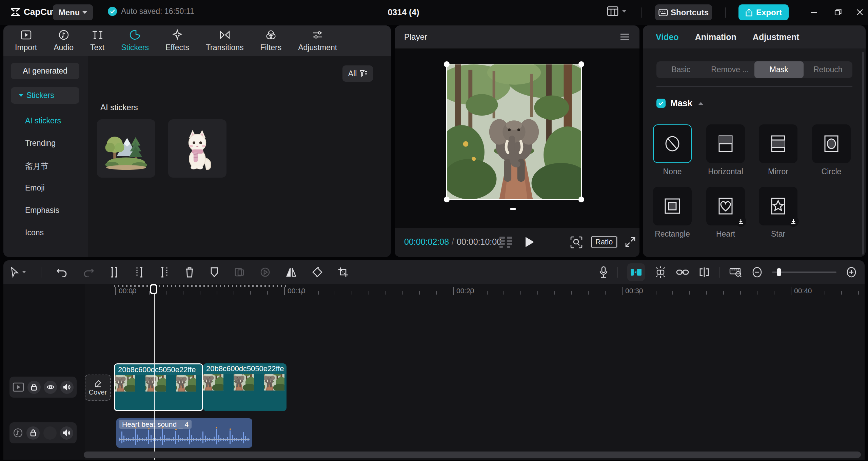 Image resolution: width=868 pixels, height=461 pixels. I want to click on mask-checkbox, so click(661, 103).